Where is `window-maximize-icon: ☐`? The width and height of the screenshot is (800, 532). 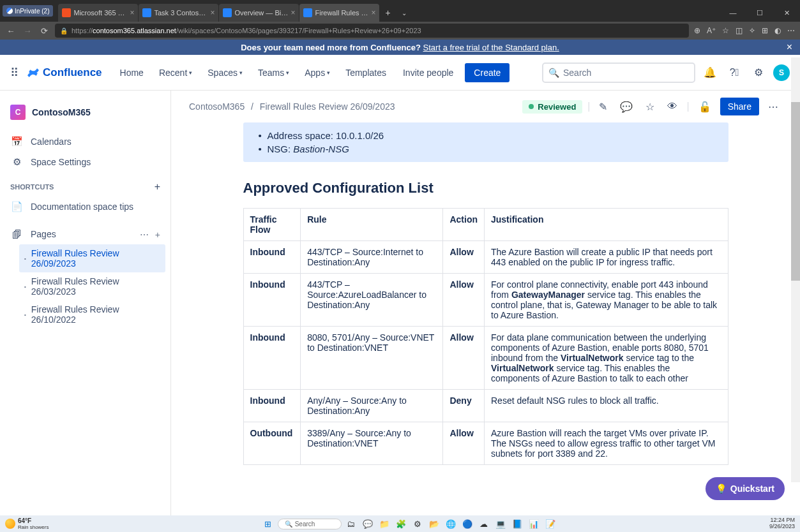 window-maximize-icon: ☐ is located at coordinates (760, 13).